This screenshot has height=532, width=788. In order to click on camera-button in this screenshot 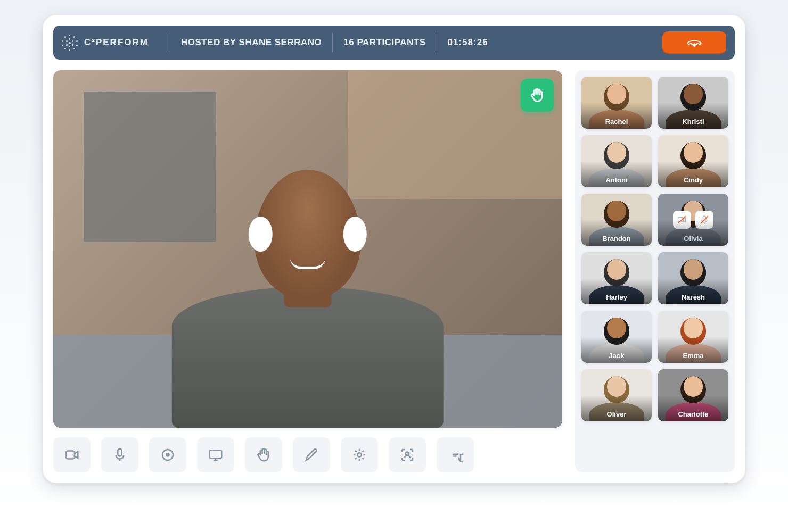, I will do `click(72, 455)`.